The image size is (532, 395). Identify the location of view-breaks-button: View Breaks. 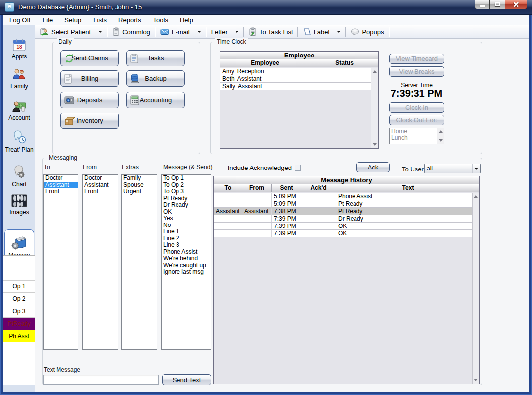
(416, 71).